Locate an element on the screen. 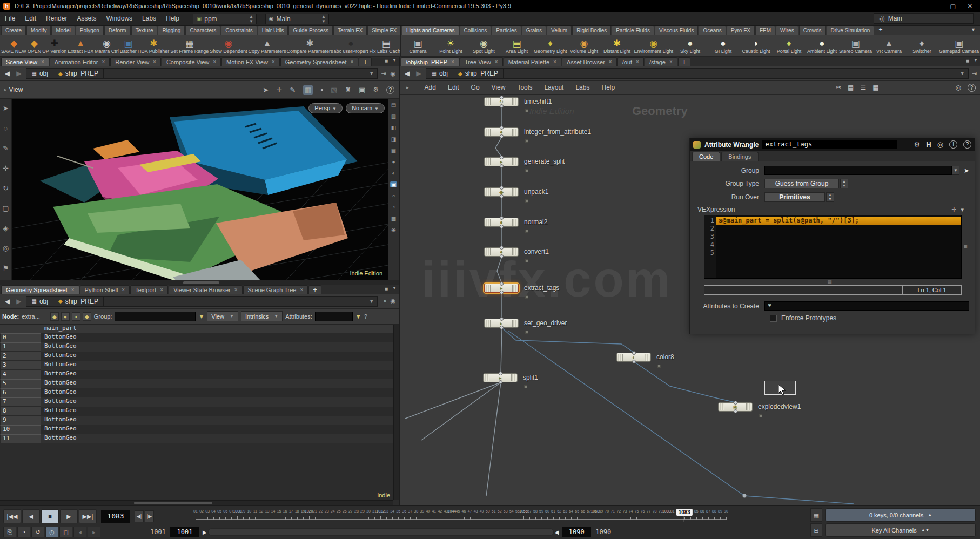  shelf-tool-save-new: ◆SAVE NEW is located at coordinates (14, 45).